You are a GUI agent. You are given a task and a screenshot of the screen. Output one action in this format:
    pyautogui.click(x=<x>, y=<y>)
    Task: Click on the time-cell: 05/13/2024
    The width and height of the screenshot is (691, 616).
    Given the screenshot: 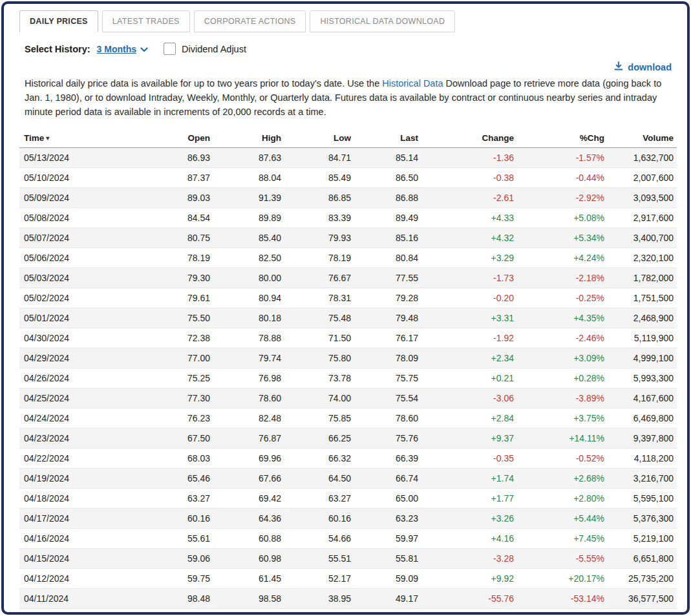 What is the action you would take?
    pyautogui.click(x=83, y=158)
    